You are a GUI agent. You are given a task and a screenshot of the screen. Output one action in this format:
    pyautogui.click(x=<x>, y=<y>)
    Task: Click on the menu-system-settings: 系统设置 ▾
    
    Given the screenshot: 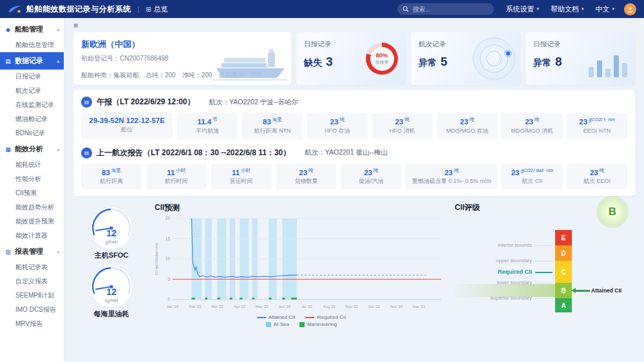 What is the action you would take?
    pyautogui.click(x=522, y=9)
    